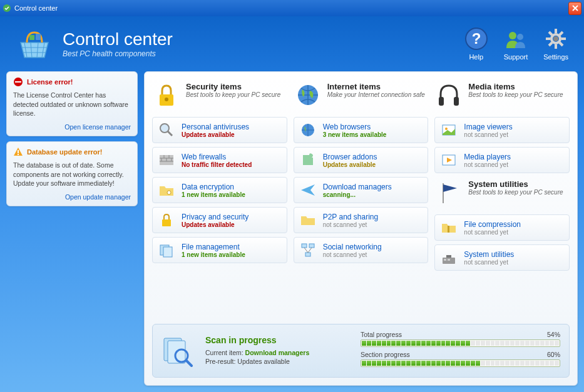 The height and width of the screenshot is (392, 584). What do you see at coordinates (7, 8) in the screenshot?
I see `app-icon` at bounding box center [7, 8].